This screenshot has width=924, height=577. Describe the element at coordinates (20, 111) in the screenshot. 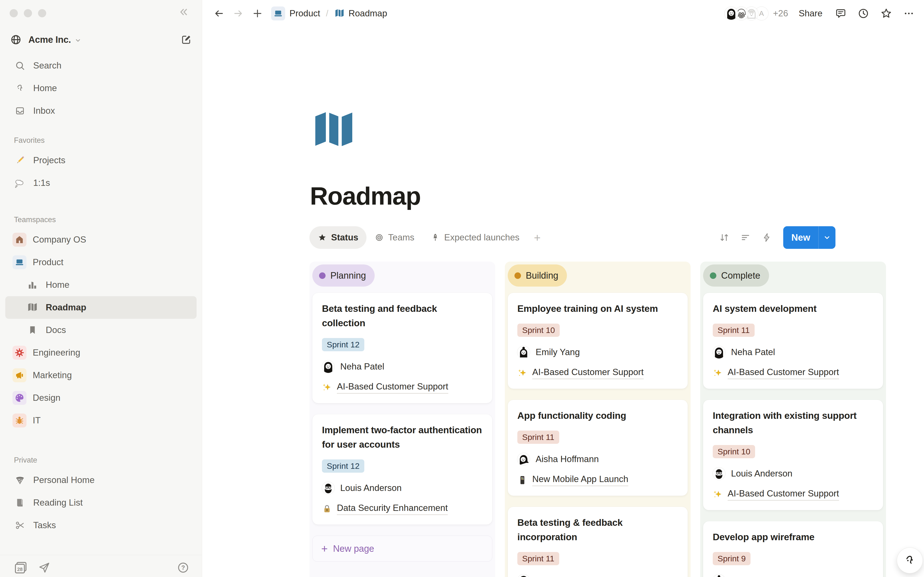

I see `inbox-icon` at that location.